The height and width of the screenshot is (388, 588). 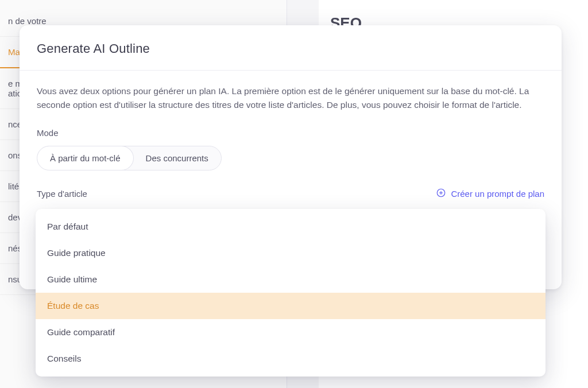 What do you see at coordinates (291, 227) in the screenshot?
I see `article-type-option: Par défaut` at bounding box center [291, 227].